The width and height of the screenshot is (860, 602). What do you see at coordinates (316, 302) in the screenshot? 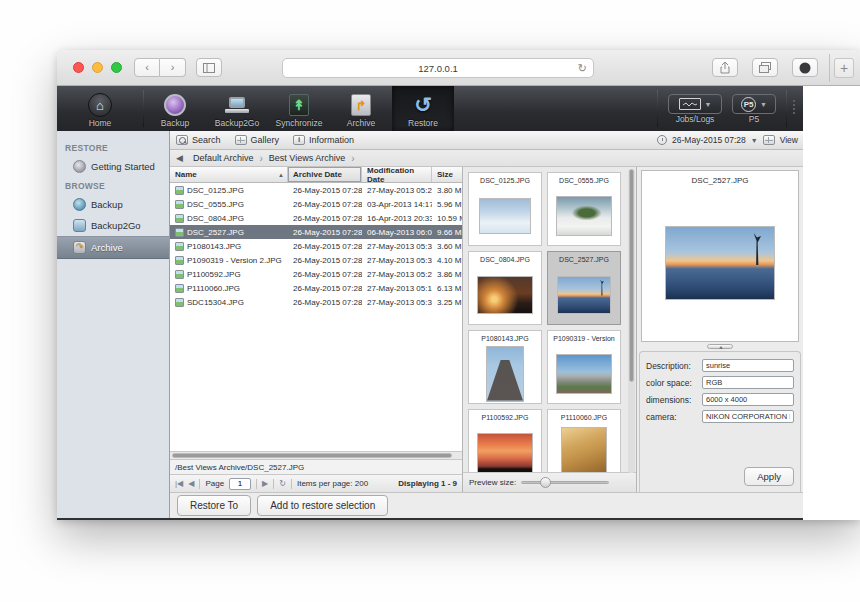
I see `table-row: SDC15304.JPG 26-May-2015 07:28 27-May-20…` at bounding box center [316, 302].